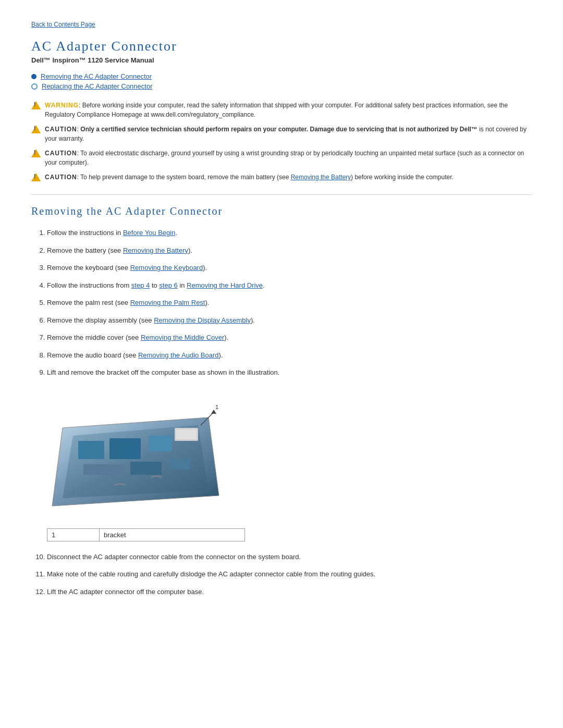 This screenshot has height=728, width=563. Describe the element at coordinates (289, 303) in the screenshot. I see `step-5: Remove the palm rest (see Removing the P…` at that location.